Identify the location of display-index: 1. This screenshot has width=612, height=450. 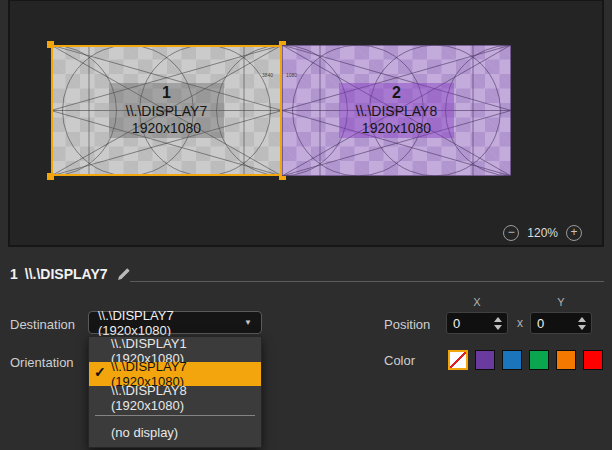
(14, 274).